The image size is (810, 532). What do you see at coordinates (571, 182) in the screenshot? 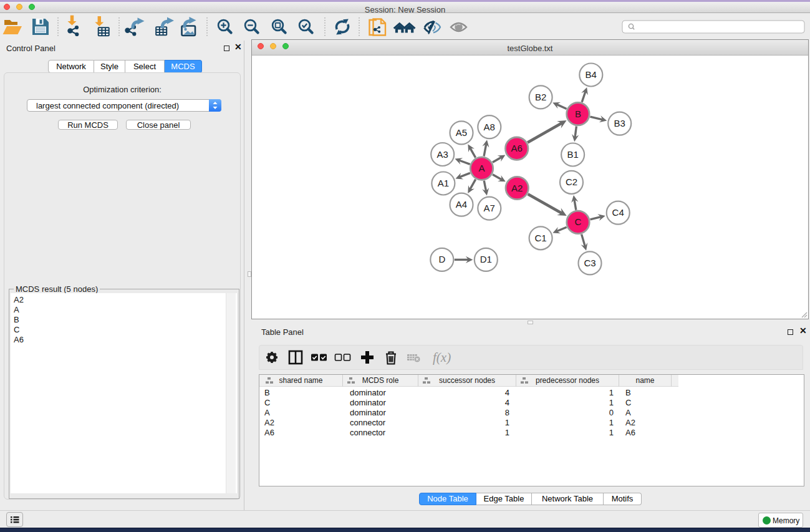
I see `svg-text: C2` at bounding box center [571, 182].